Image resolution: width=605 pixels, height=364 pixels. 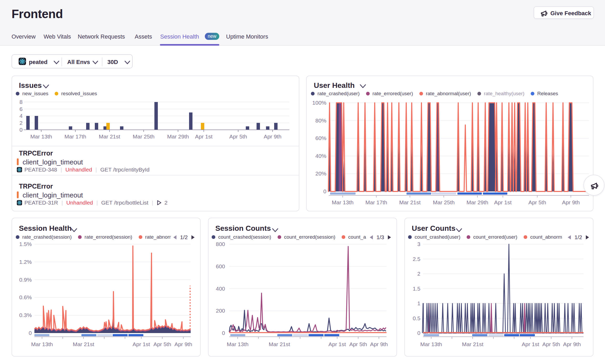 What do you see at coordinates (25, 315) in the screenshot?
I see `svg-text: 0.3%` at bounding box center [25, 315].